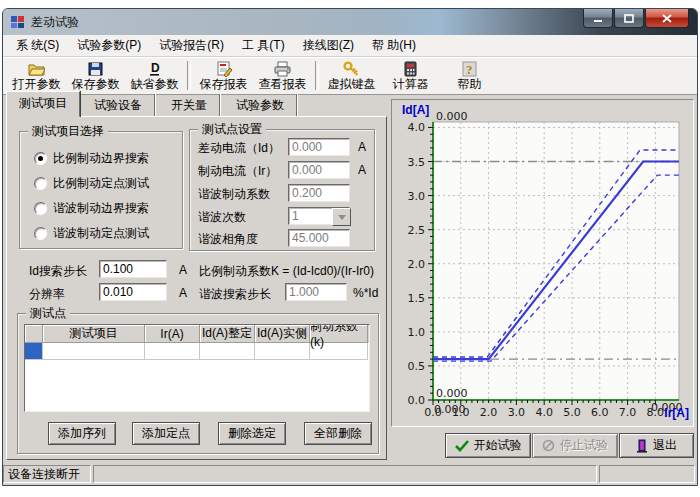 This screenshot has width=700, height=497. I want to click on chevron-down-icon, so click(342, 217).